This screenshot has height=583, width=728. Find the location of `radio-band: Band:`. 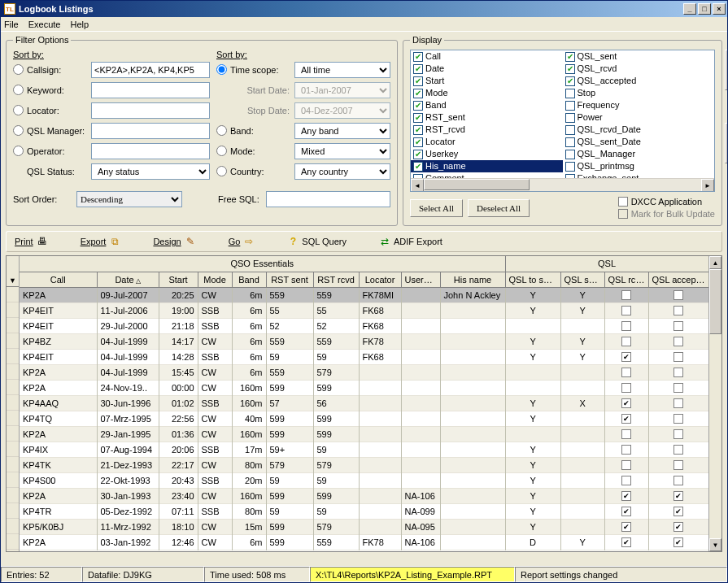

radio-band: Band: is located at coordinates (255, 130).